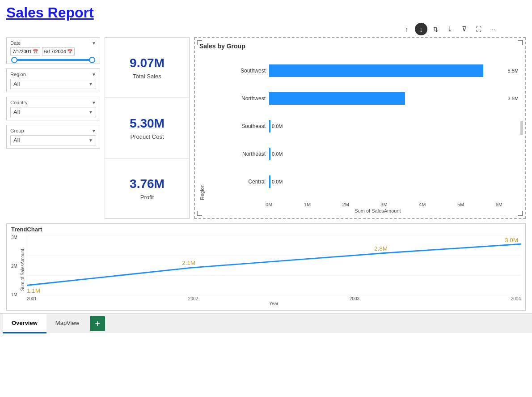 This screenshot has height=397, width=532. Describe the element at coordinates (147, 63) in the screenshot. I see `total-sales-value: 9.07M` at that location.